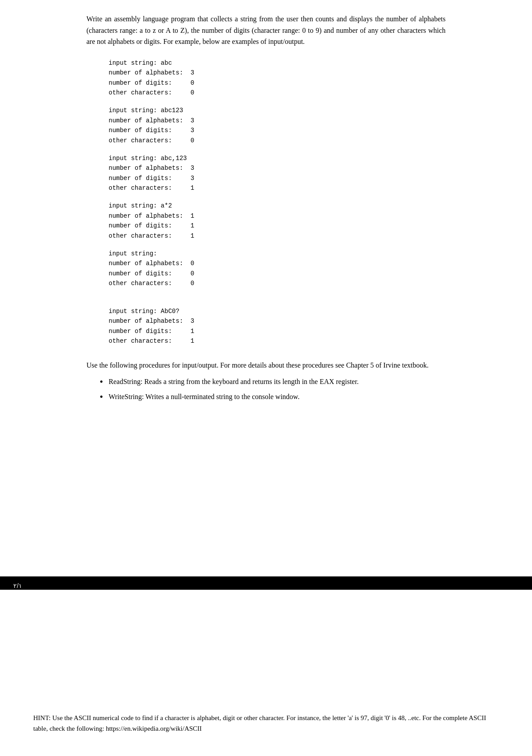 The image size is (532, 756). What do you see at coordinates (277, 78) in the screenshot?
I see `code-group-1: input string: abc number of alphabets: 3…` at bounding box center [277, 78].